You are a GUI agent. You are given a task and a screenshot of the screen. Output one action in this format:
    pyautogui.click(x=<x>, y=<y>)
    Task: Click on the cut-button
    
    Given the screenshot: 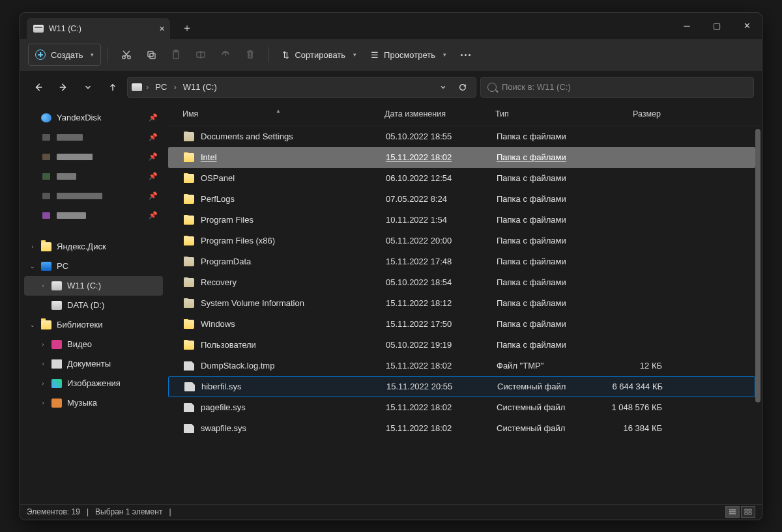 What is the action you would take?
    pyautogui.click(x=126, y=55)
    